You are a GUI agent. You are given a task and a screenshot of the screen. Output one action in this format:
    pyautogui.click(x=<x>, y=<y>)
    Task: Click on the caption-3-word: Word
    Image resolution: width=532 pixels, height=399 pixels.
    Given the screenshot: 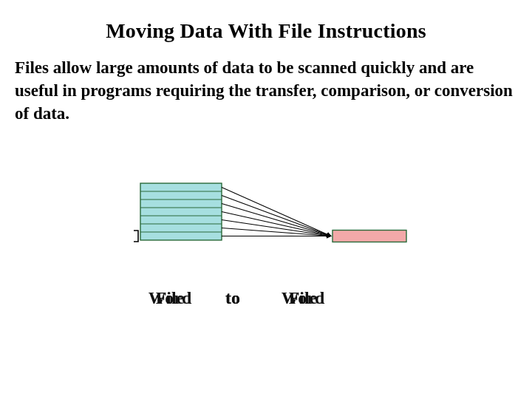 What is the action you would take?
    pyautogui.click(x=303, y=299)
    